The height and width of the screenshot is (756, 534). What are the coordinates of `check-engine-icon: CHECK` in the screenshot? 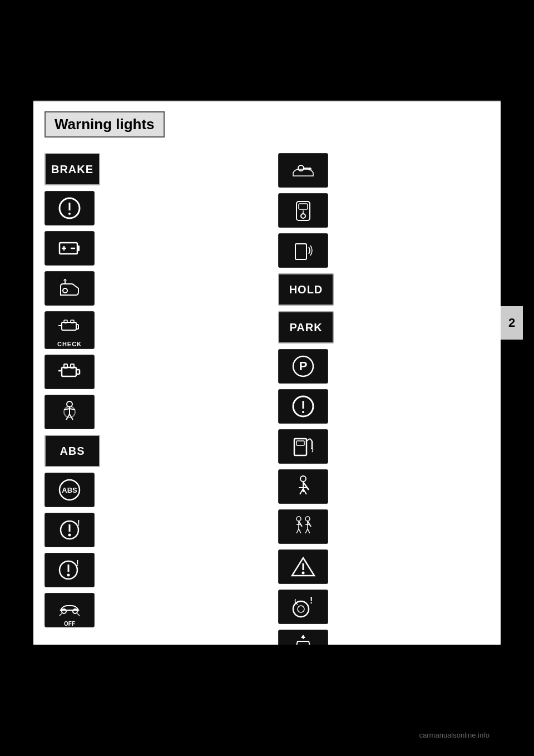 It's located at (70, 330).